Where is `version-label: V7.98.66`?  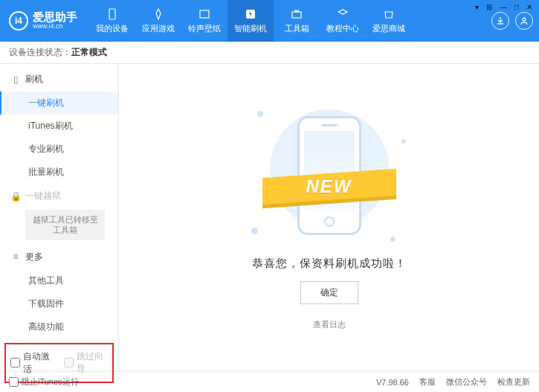 version-label: V7.98.66 is located at coordinates (393, 382).